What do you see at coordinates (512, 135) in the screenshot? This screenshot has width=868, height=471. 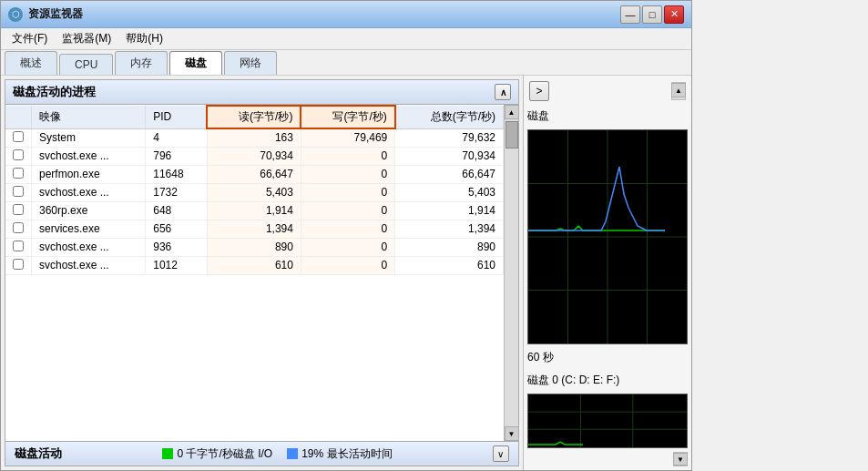 I see `scroll-thumb` at bounding box center [512, 135].